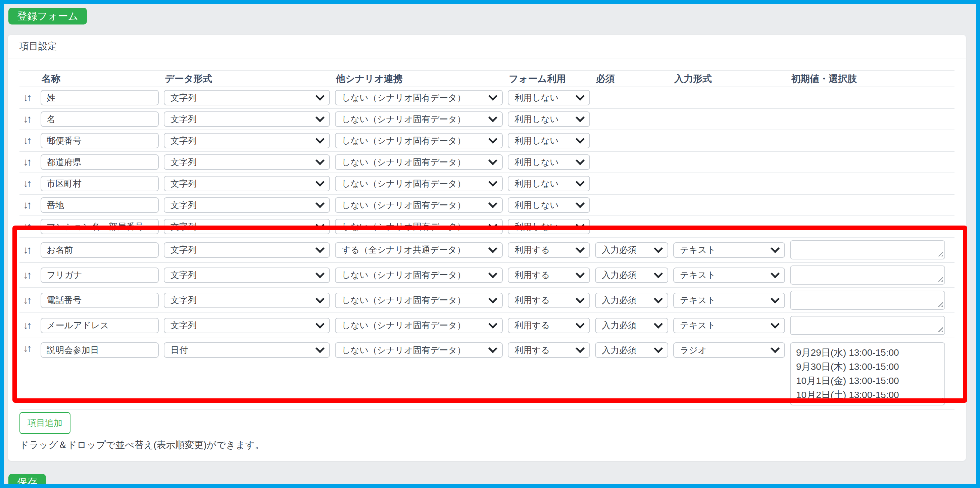 The width and height of the screenshot is (980, 488). I want to click on scenario-link-select: する（全シナリオ共通データ）, so click(419, 250).